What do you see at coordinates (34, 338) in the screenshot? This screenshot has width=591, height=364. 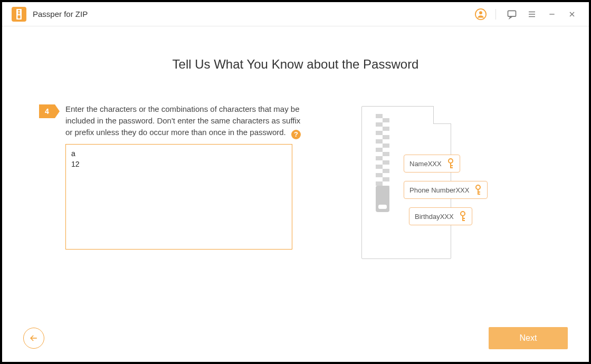 I see `back-button` at bounding box center [34, 338].